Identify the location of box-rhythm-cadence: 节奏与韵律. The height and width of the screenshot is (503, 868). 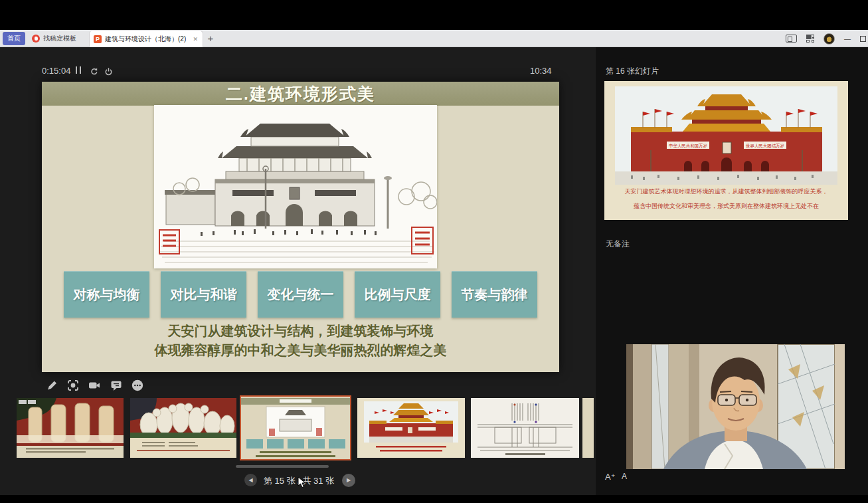
(494, 294).